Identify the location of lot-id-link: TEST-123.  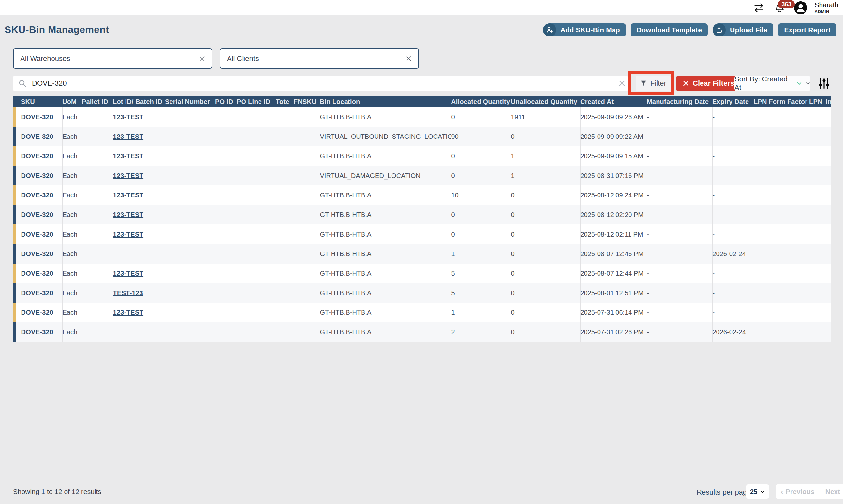
(128, 293).